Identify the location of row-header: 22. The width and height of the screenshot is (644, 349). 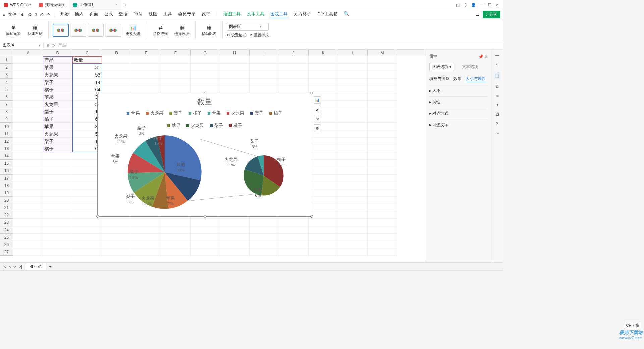
(7, 215).